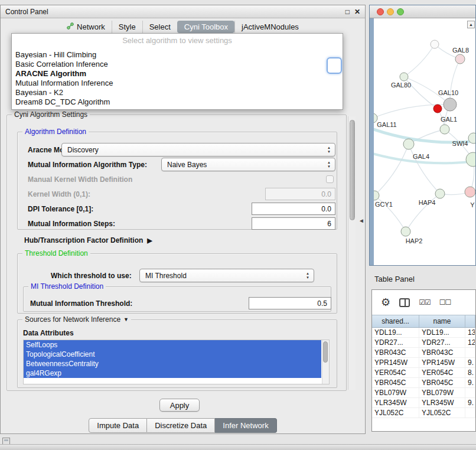 The height and width of the screenshot is (450, 476). Describe the element at coordinates (172, 345) in the screenshot. I see `attribute-item-selfloops: SelfLoops` at that location.